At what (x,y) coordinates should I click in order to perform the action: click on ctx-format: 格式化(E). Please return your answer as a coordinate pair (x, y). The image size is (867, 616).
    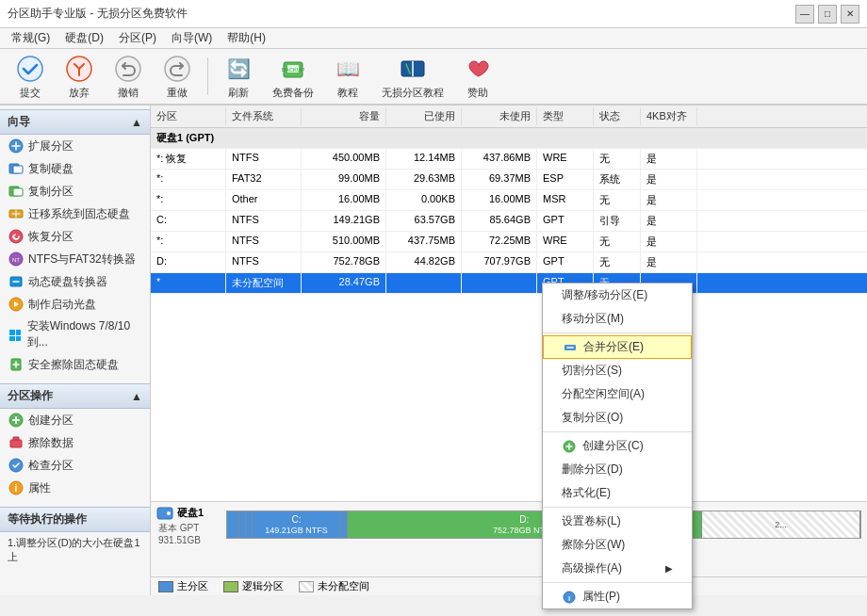
    Looking at the image, I should click on (617, 494).